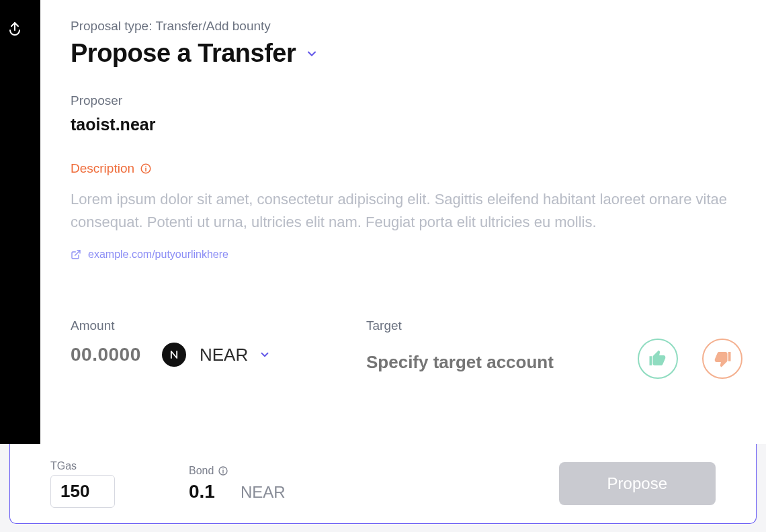  What do you see at coordinates (722, 359) in the screenshot?
I see `vote-down-button` at bounding box center [722, 359].